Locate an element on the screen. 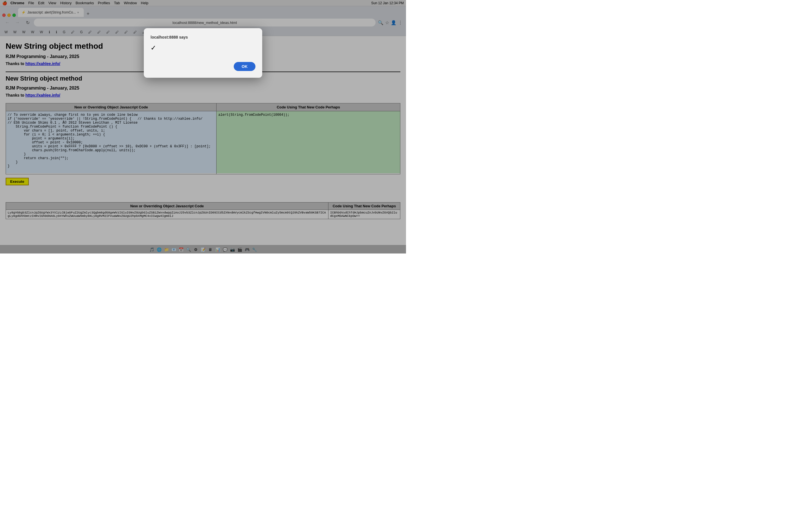 This screenshot has width=812, height=507. dialog-buttons: OK is located at coordinates (203, 66).